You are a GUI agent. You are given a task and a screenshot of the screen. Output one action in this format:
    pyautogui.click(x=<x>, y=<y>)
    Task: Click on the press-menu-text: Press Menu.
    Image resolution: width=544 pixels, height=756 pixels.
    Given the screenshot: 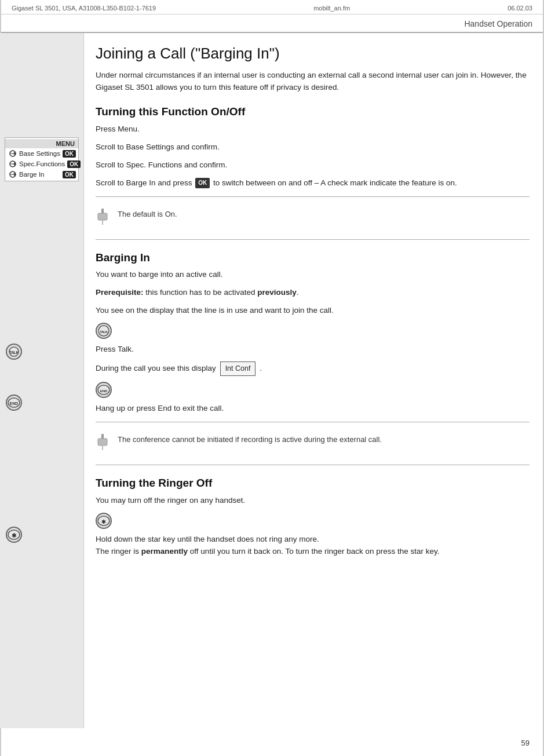 What is the action you would take?
    pyautogui.click(x=313, y=130)
    